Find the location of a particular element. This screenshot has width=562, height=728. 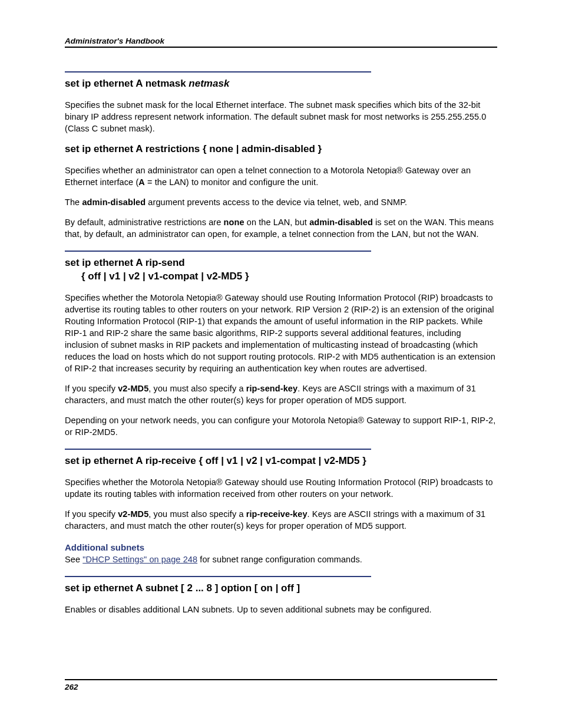

header-rule is located at coordinates (281, 47).